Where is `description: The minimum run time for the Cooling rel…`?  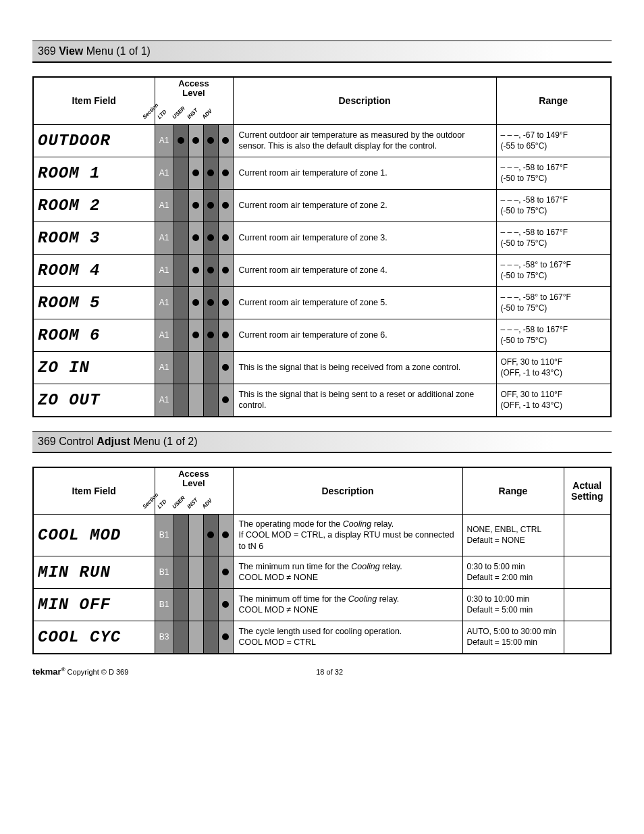 description: The minimum run time for the Cooling rel… is located at coordinates (348, 572).